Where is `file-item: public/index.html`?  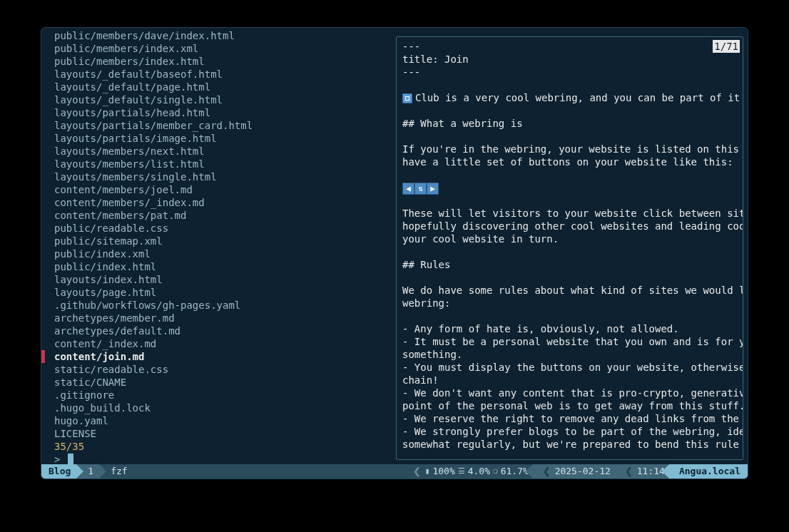 file-item: public/index.html is located at coordinates (225, 267).